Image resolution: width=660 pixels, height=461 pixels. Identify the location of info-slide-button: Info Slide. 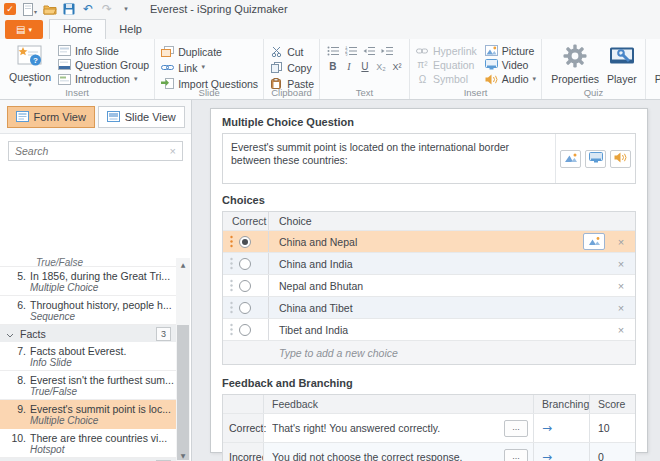
(104, 50).